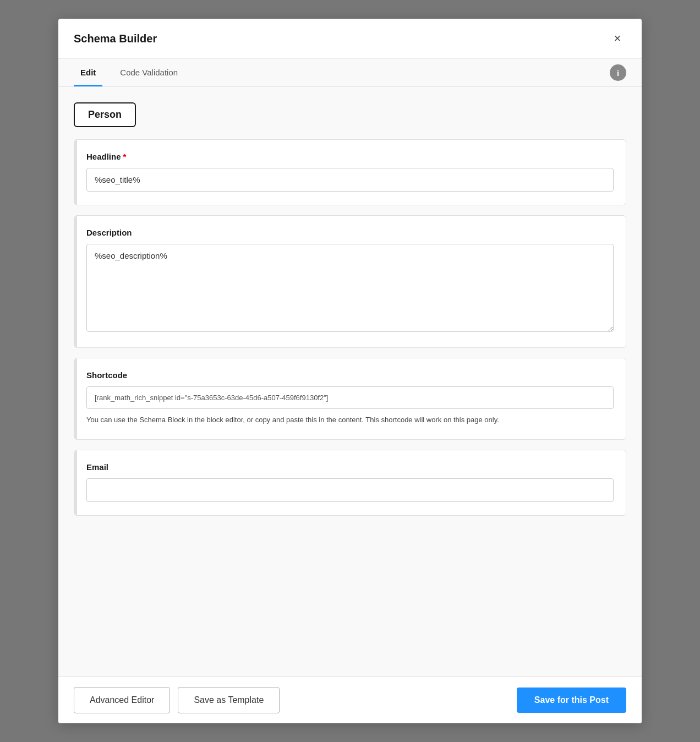  Describe the element at coordinates (76, 282) in the screenshot. I see `section-bar-desc` at that location.